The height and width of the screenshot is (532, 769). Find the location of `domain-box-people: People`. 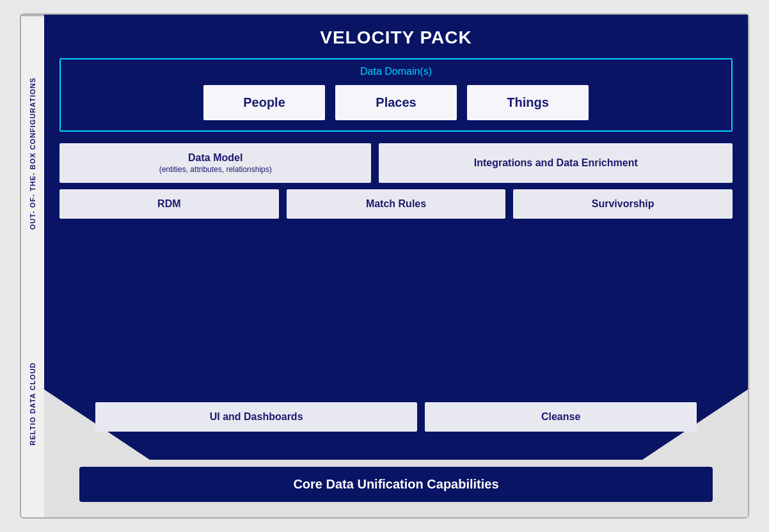

domain-box-people: People is located at coordinates (264, 102).